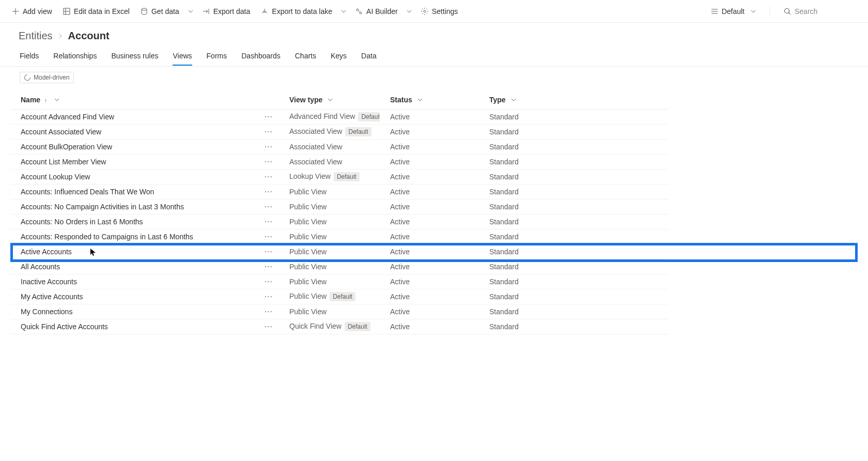  I want to click on table-row: Accounts: Influenced Deals That We Won··…, so click(434, 192).